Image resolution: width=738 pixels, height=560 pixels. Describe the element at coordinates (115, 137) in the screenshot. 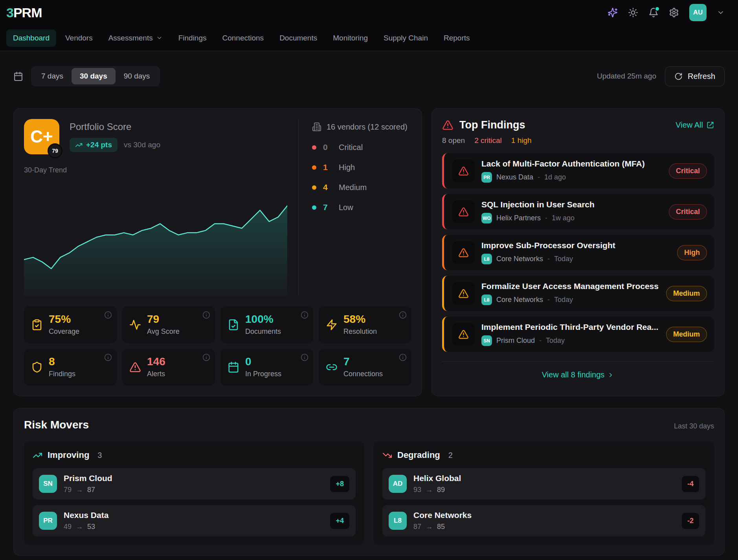

I see `portfolio-title-block: Portfolio Score +24 pts vs 30d ago` at that location.